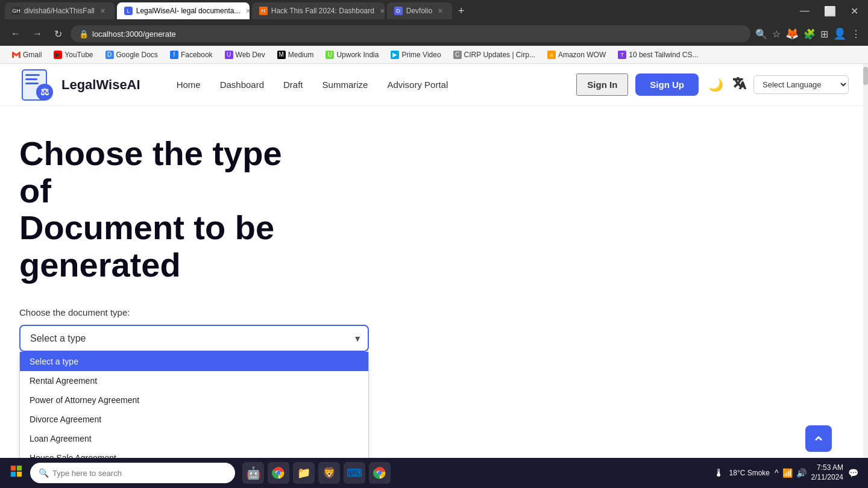 The width and height of the screenshot is (868, 488). Describe the element at coordinates (192, 55) in the screenshot. I see `bookmark-facebook: f Facebook` at that location.